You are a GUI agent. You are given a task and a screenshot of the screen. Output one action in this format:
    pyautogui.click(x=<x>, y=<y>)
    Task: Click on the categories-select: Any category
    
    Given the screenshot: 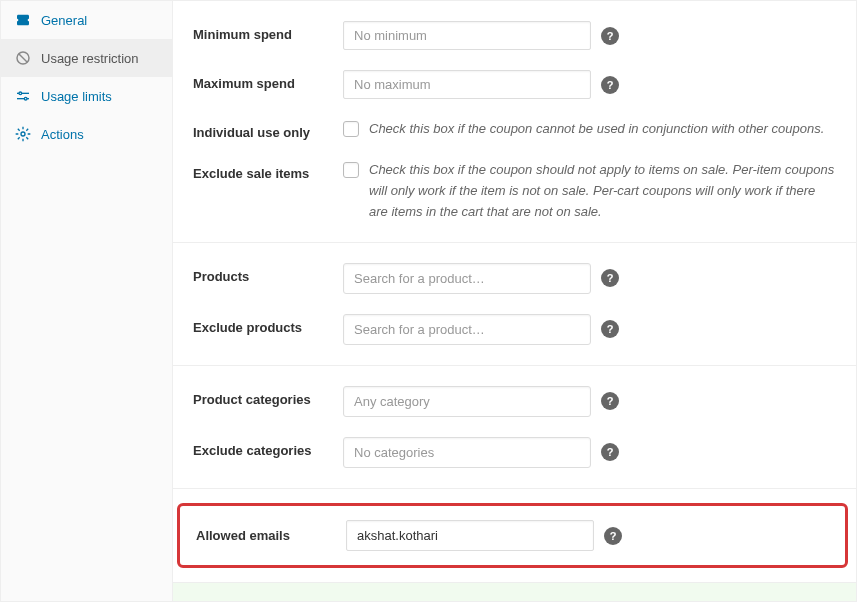 What is the action you would take?
    pyautogui.click(x=467, y=402)
    